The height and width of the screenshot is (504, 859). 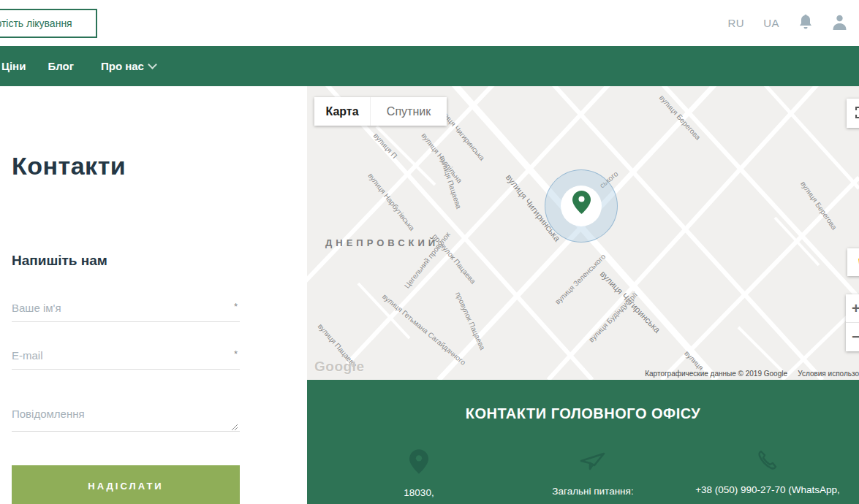 I want to click on google-logo: Google, so click(x=339, y=367).